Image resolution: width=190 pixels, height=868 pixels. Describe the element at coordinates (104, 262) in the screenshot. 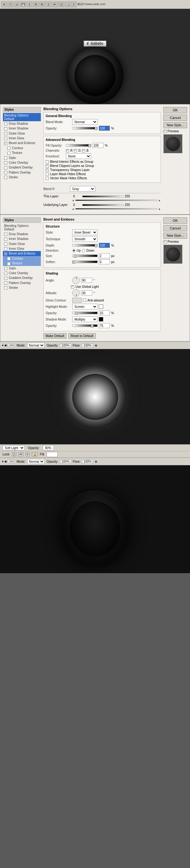

I see `soften-input` at that location.